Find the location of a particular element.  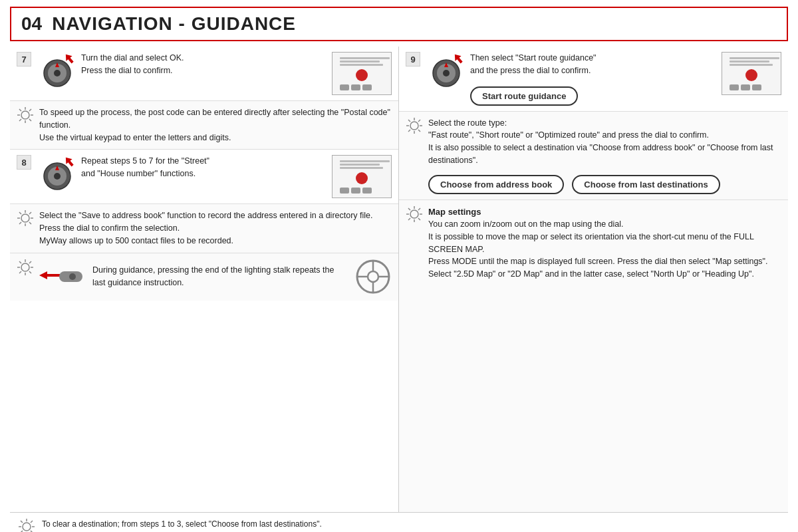

step-8-badge: 8 is located at coordinates (24, 162).